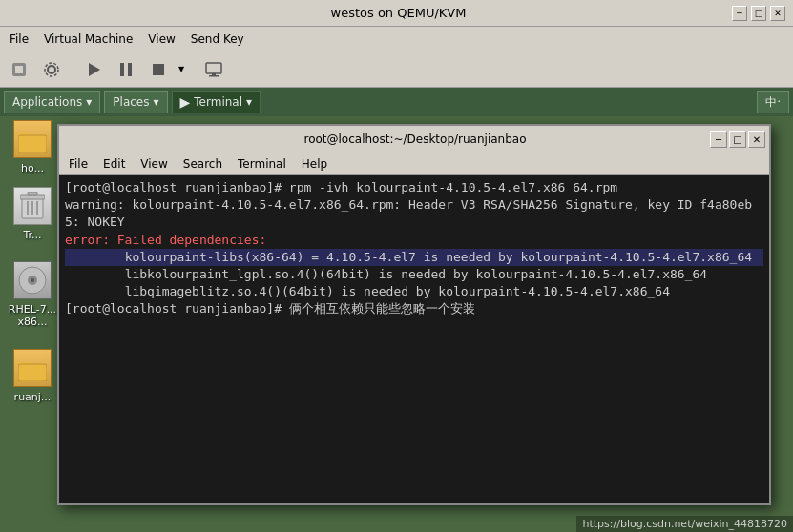  What do you see at coordinates (32, 397) in the screenshot?
I see `ruanjian-icon-label: ruanj...` at bounding box center [32, 397].